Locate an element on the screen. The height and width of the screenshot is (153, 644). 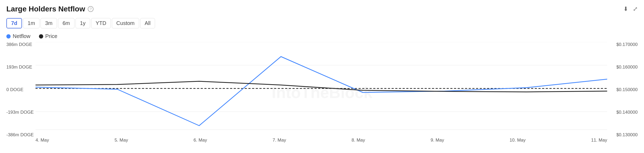
filter-btn-all: All is located at coordinates (148, 23).